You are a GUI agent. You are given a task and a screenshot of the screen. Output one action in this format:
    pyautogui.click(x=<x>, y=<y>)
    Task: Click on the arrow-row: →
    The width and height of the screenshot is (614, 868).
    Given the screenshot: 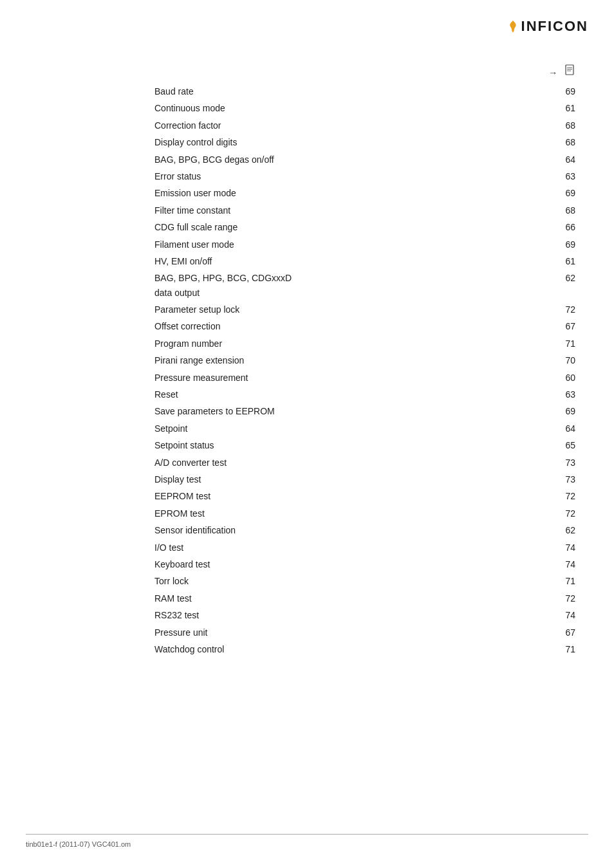 What is the action you would take?
    pyautogui.click(x=365, y=71)
    